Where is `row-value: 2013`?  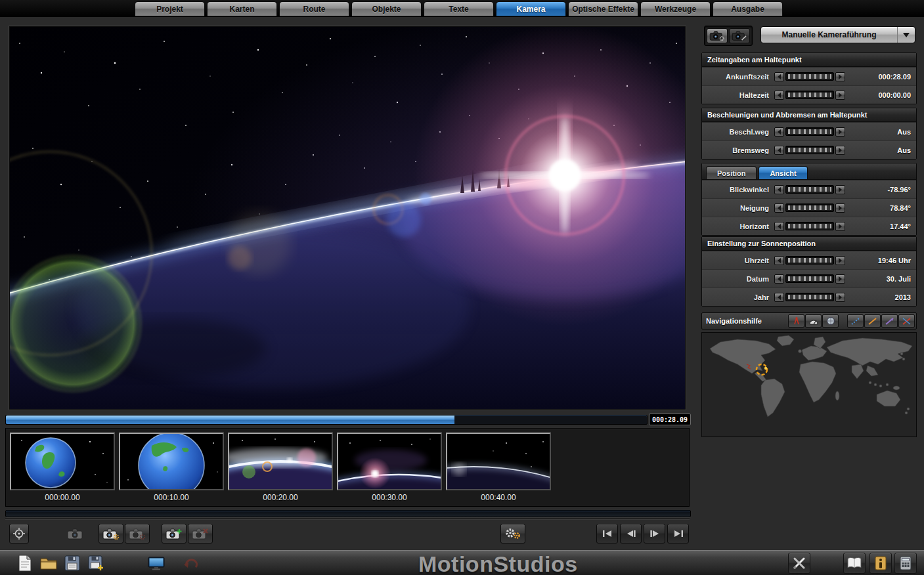
row-value: 2013 is located at coordinates (878, 297).